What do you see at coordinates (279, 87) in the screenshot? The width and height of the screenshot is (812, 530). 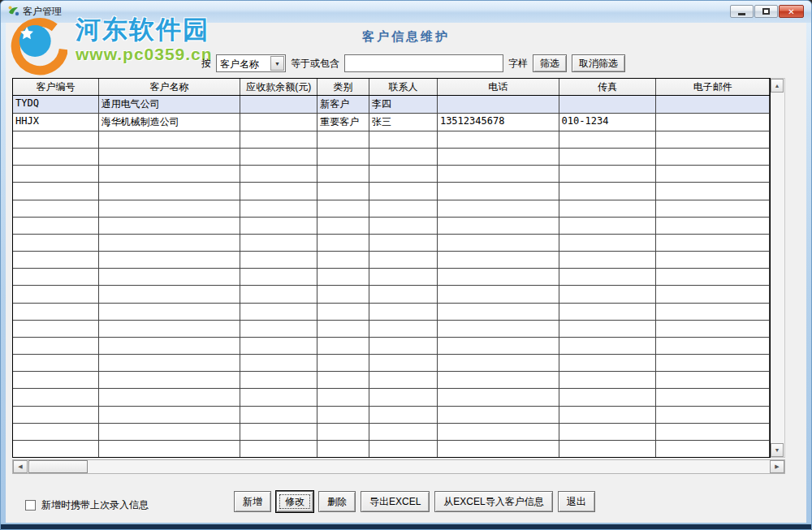 I see `column-header: 应收款余额(元)` at bounding box center [279, 87].